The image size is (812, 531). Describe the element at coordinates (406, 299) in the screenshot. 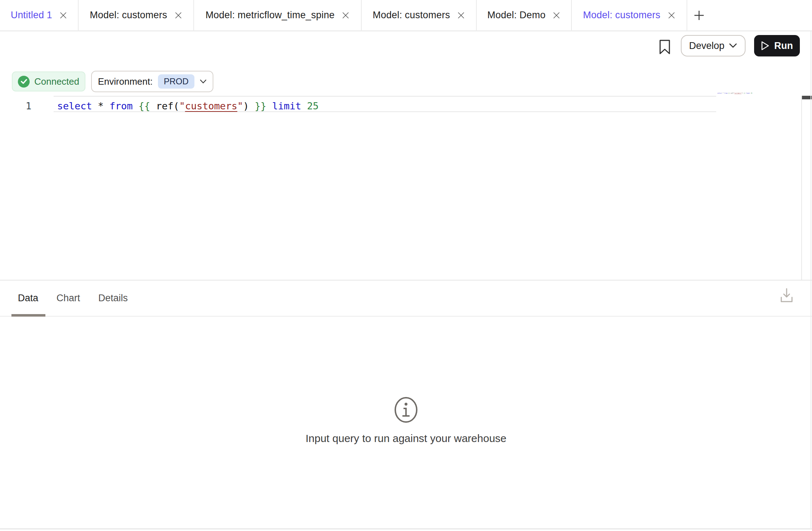

I see `results-tab-bar: Data Chart Details` at that location.